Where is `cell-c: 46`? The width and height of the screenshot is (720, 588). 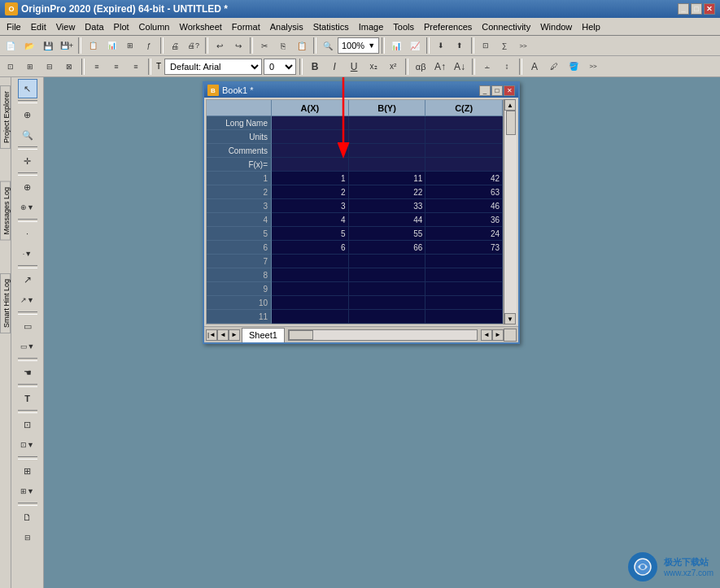
cell-c: 46 is located at coordinates (464, 207).